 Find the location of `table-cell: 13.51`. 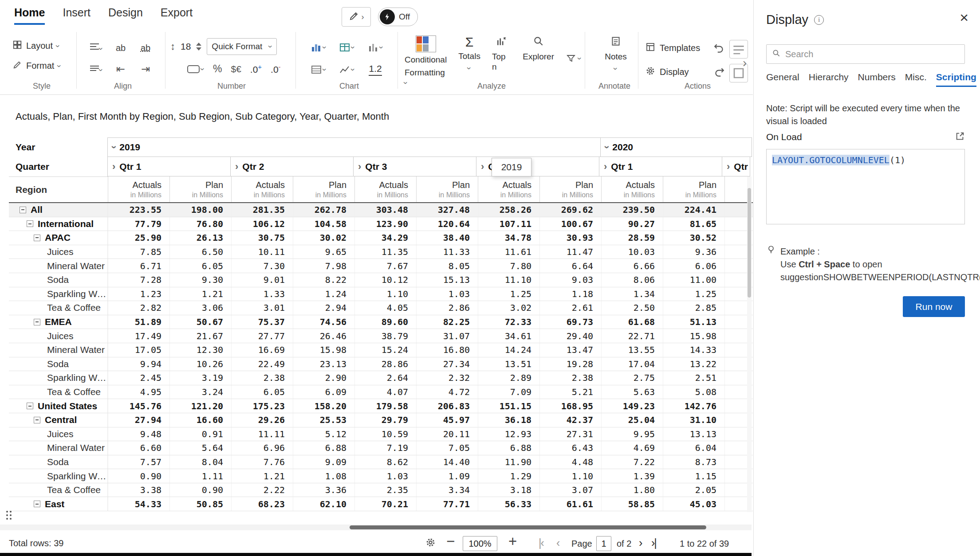

table-cell: 13.51 is located at coordinates (508, 364).